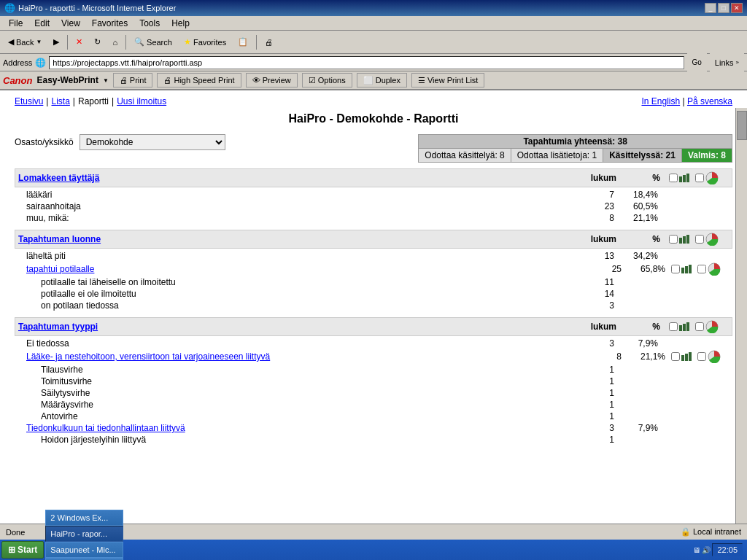 The height and width of the screenshot is (560, 747). Describe the element at coordinates (271, 80) in the screenshot. I see `canon-preview-button: 👁 Preview` at that location.